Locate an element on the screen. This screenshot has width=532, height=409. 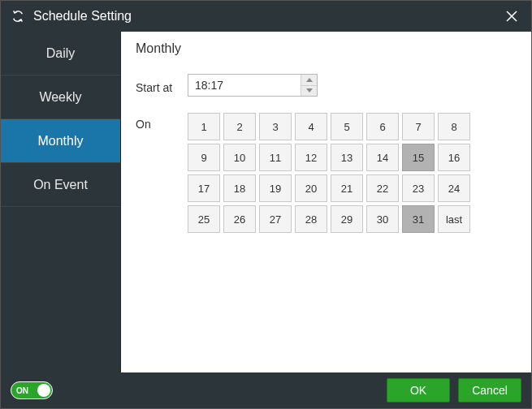
day-button-4: 4 is located at coordinates (311, 127).